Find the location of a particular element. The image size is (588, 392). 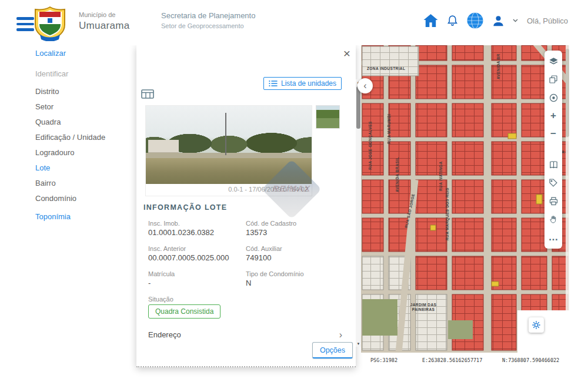

status-badge: Quadra Consistida is located at coordinates (185, 311).